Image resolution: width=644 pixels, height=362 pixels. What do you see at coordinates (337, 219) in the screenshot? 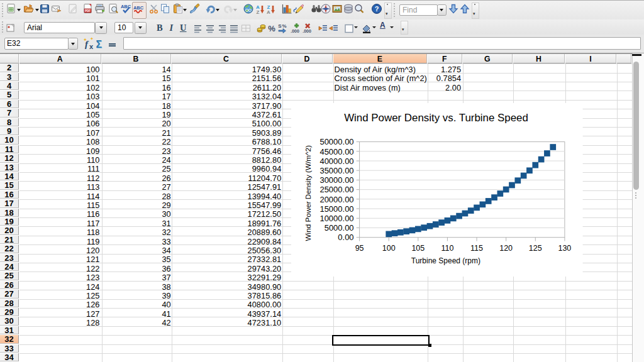
I see `svg-text: 10000.00` at bounding box center [337, 219].